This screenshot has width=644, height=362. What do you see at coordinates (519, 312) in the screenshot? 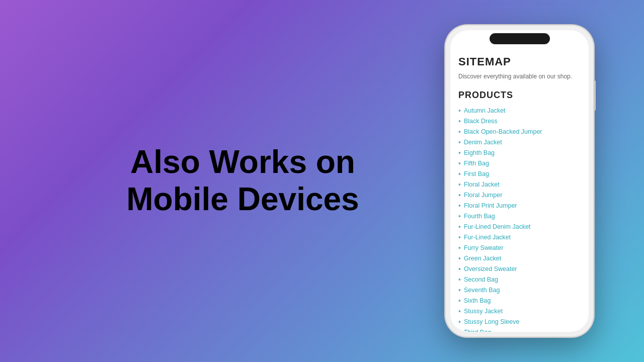
I see `list-item: Stussy Jacket` at bounding box center [519, 312].